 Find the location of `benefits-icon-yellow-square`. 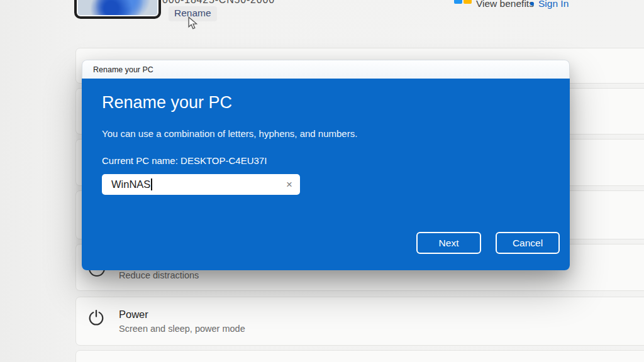

benefits-icon-yellow-square is located at coordinates (468, 2).